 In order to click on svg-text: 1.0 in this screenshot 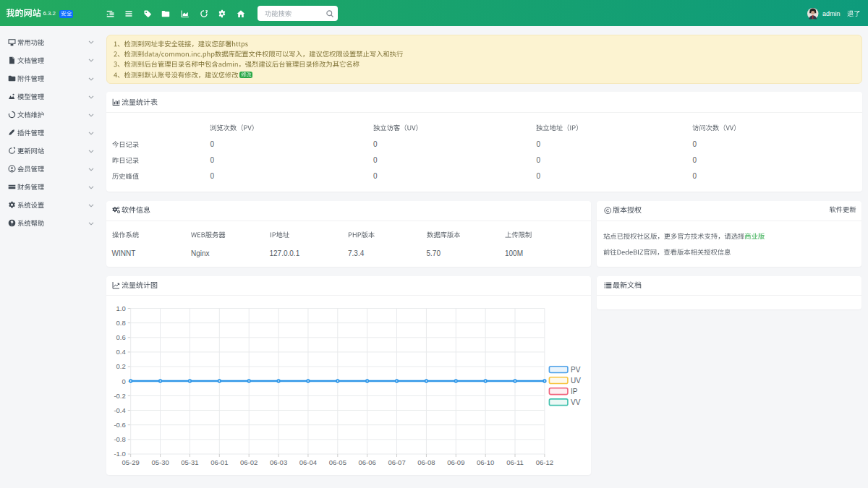, I will do `click(120, 308)`.